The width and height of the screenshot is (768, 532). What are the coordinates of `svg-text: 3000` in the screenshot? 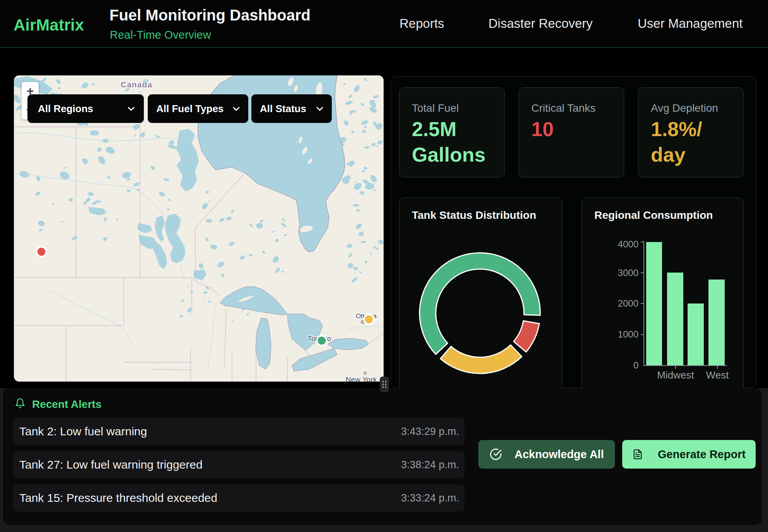 It's located at (628, 273).